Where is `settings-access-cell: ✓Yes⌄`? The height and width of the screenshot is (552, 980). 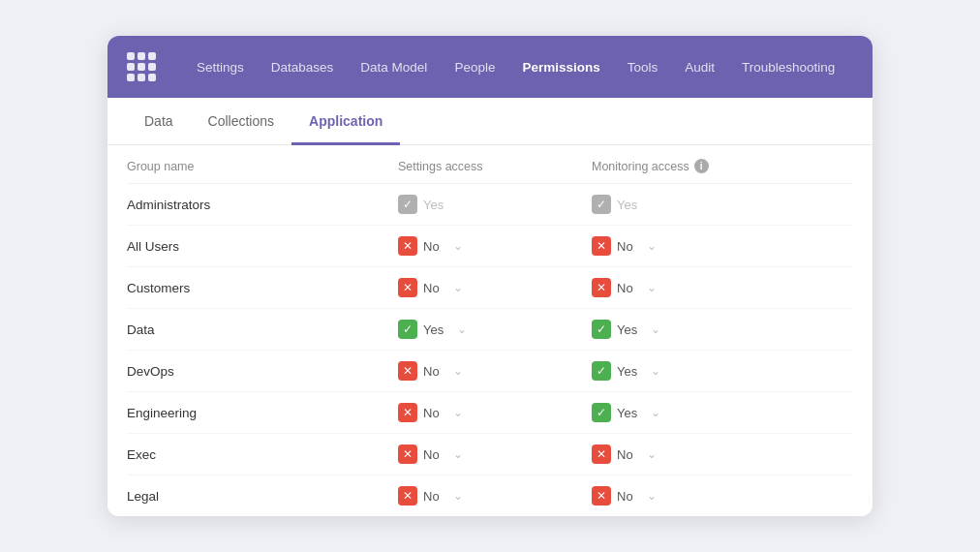 settings-access-cell: ✓Yes⌄ is located at coordinates (495, 329).